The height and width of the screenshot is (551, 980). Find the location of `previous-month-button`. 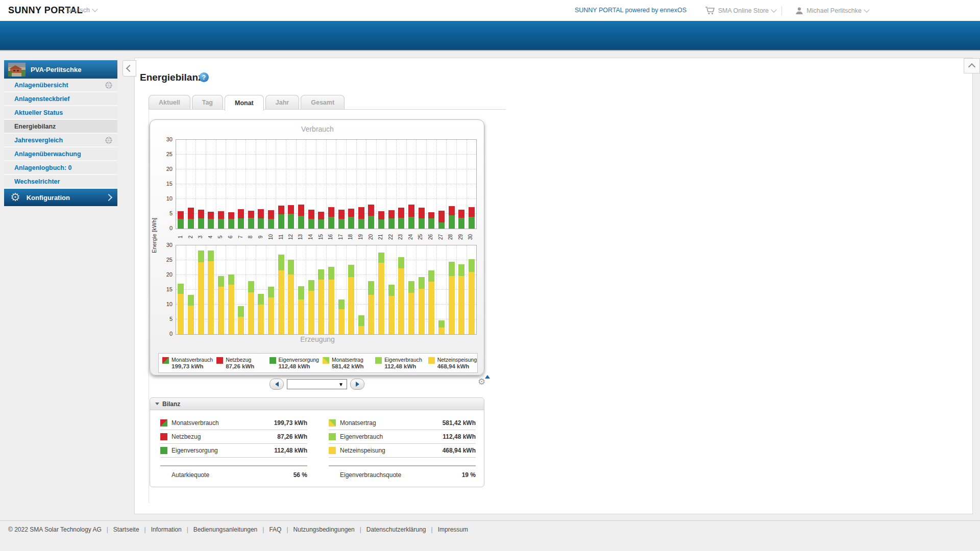

previous-month-button is located at coordinates (277, 384).